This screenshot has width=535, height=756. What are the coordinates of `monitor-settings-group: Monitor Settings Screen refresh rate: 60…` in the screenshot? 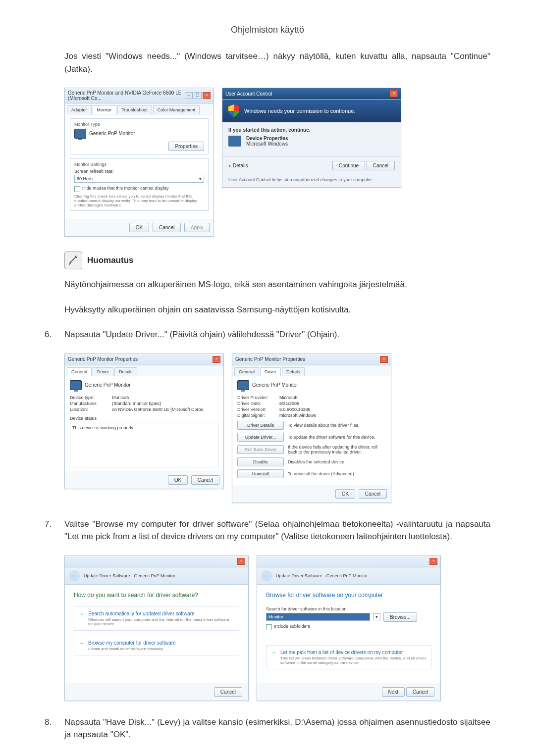 It's located at (139, 185).